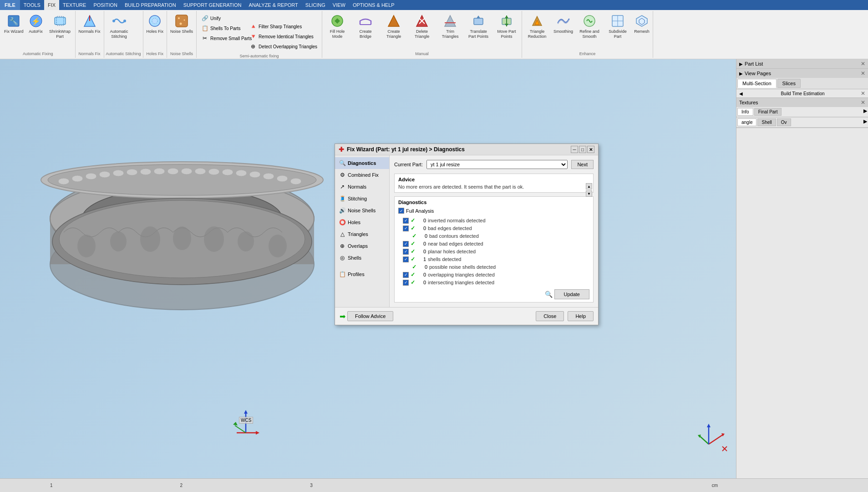 The height and width of the screenshot is (492, 868). Describe the element at coordinates (362, 175) in the screenshot. I see `nav-combined-fix: ⚙ Combined Fix` at that location.